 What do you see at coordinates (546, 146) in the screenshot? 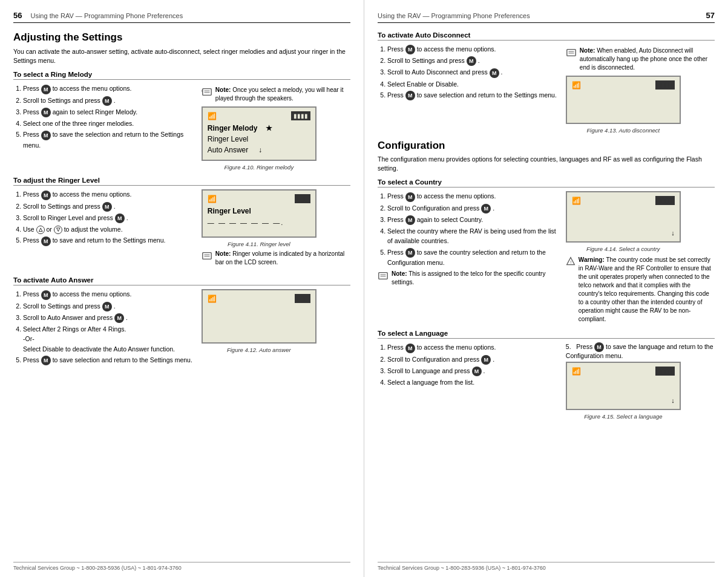
I see `section-title-configuration: Configuration` at bounding box center [546, 146].